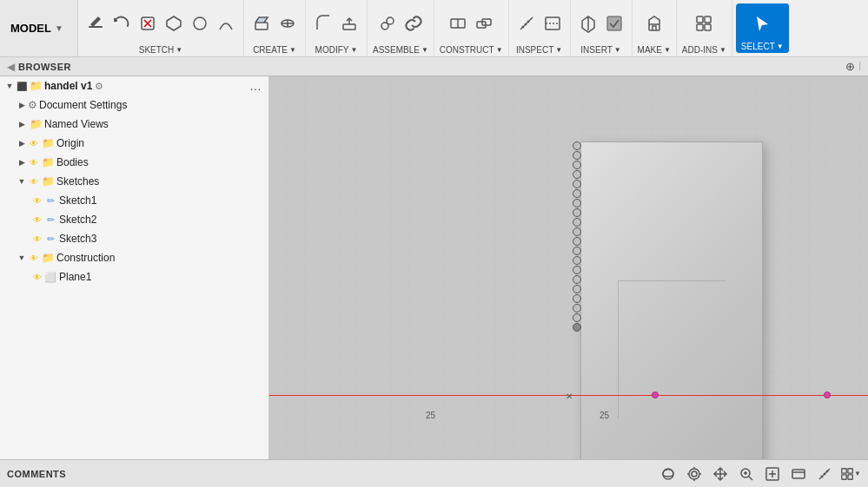 This screenshot has width=868, height=487. I want to click on modify-group-label: MODIFY ▼, so click(337, 50).